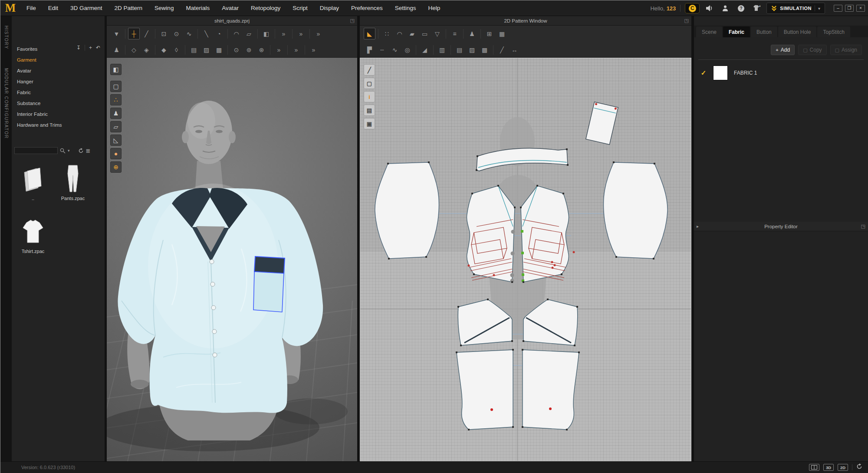 Image resolution: width=868 pixels, height=473 pixels. What do you see at coordinates (369, 110) in the screenshot?
I see `show-fabric: ▤` at bounding box center [369, 110].